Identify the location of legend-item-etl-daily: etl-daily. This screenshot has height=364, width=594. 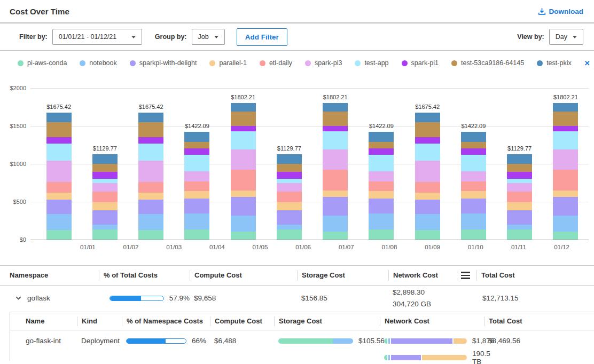
(276, 63).